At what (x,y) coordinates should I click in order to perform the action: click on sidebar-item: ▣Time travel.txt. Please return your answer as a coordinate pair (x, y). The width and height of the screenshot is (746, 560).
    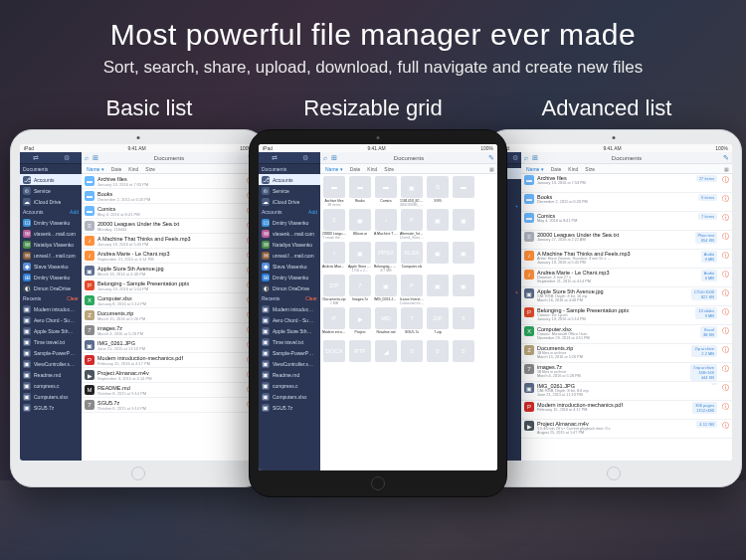
    Looking at the image, I should click on (289, 342).